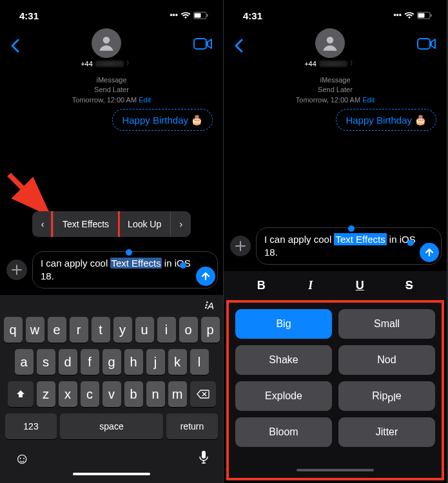 This screenshot has height=483, width=448. I want to click on key-l: l, so click(200, 362).